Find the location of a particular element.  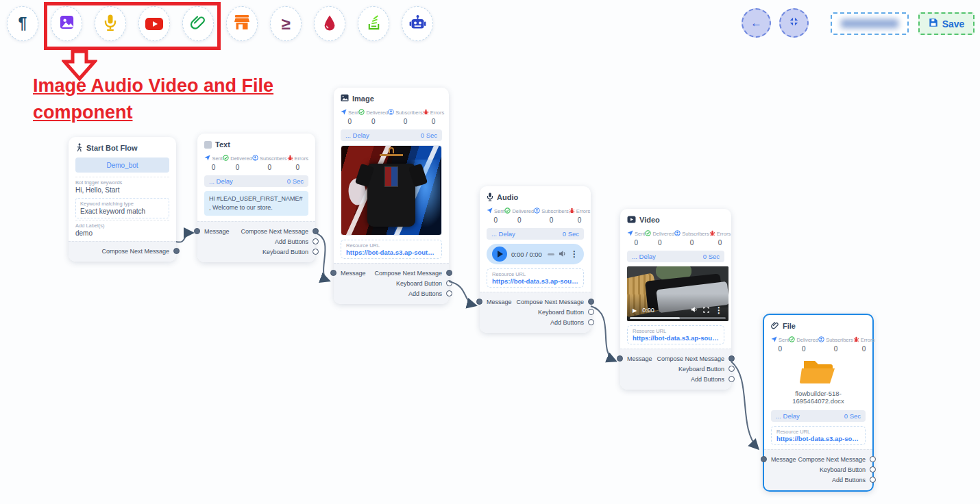

errors-value: 0 is located at coordinates (433, 122).